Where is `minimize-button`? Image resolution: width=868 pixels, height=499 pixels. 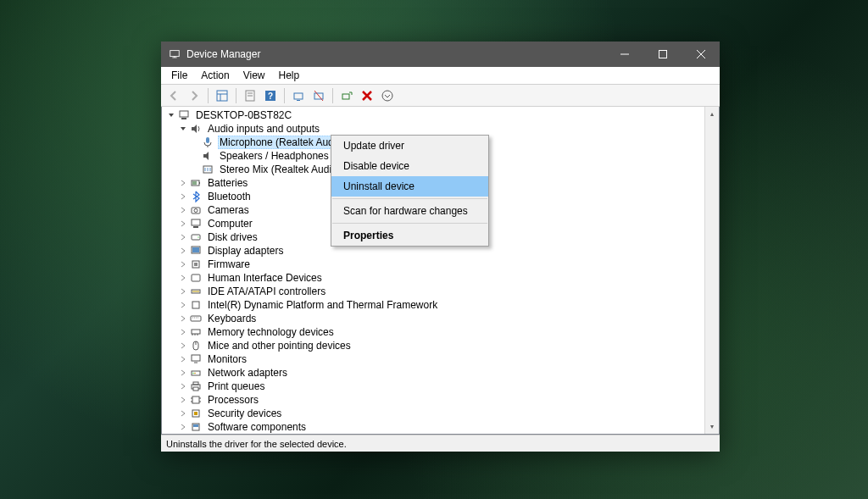
minimize-button is located at coordinates (624, 54).